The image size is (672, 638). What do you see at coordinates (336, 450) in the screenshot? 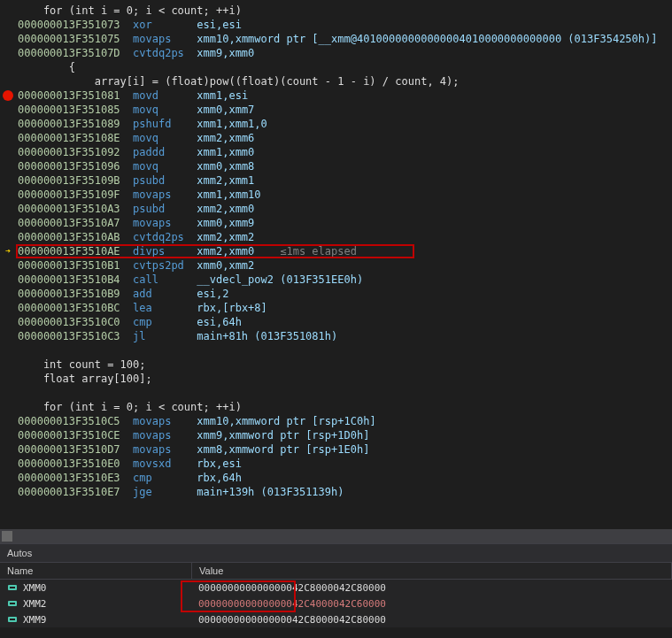
I see `asm-line: 000000013F3510D7 movaps xmm8,xmmword ptr…` at bounding box center [336, 450].